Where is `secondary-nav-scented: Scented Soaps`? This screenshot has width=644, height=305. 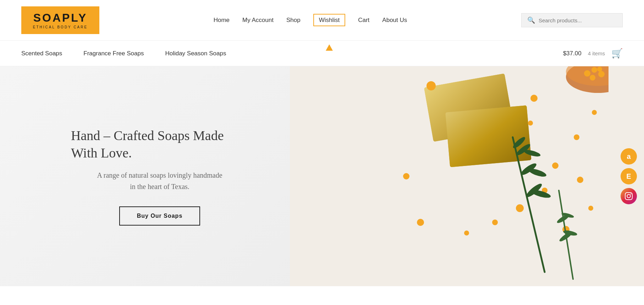 secondary-nav-scented: Scented Soaps is located at coordinates (42, 54).